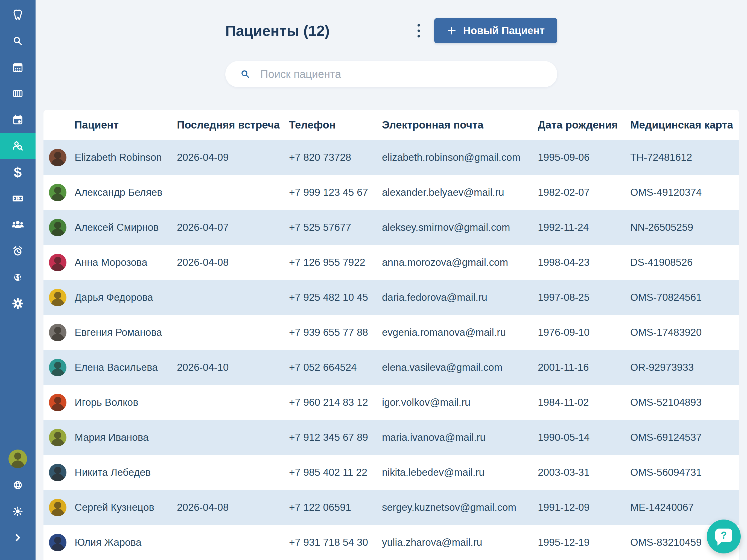 This screenshot has height=560, width=747. Describe the element at coordinates (336, 473) in the screenshot. I see `phone-cell: +7 985 402 11 22` at that location.